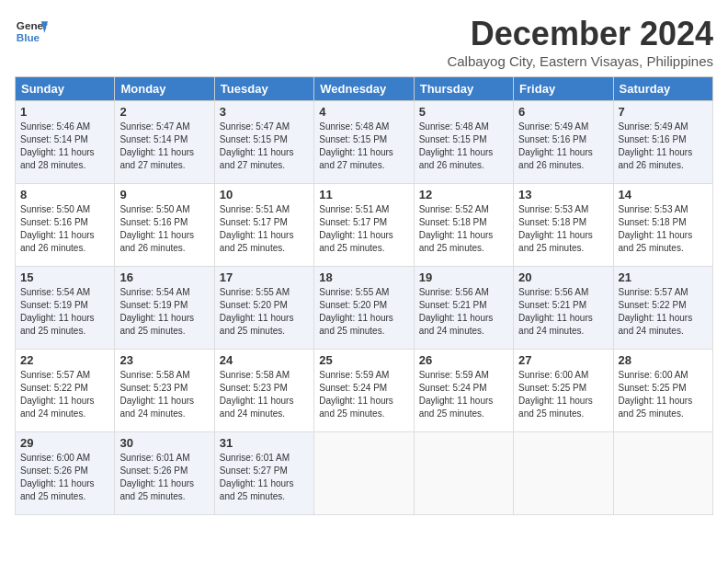  Describe the element at coordinates (663, 308) in the screenshot. I see `calendar-cell: 21 Sunrise: 5:57 AM Sunset: 5:22 PM Dayl…` at that location.